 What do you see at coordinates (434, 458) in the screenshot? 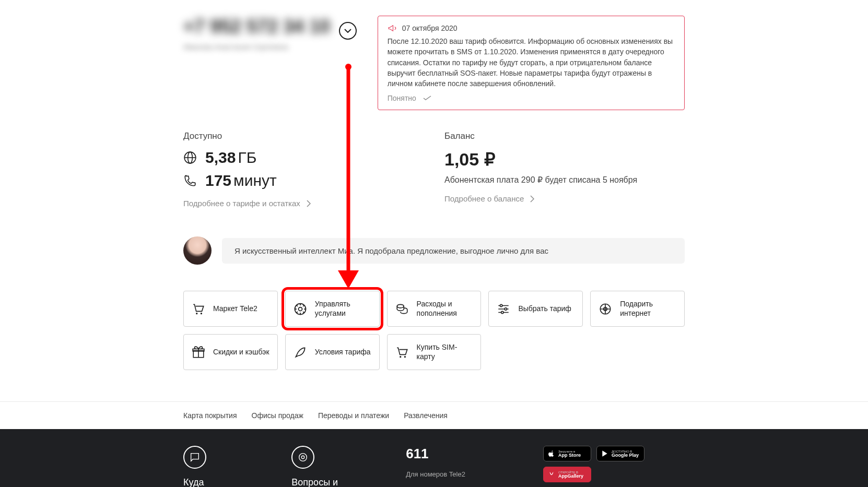
I see `dark-footer: Куда обратиться Вопросы и ответы 611 Для…` at bounding box center [434, 458].